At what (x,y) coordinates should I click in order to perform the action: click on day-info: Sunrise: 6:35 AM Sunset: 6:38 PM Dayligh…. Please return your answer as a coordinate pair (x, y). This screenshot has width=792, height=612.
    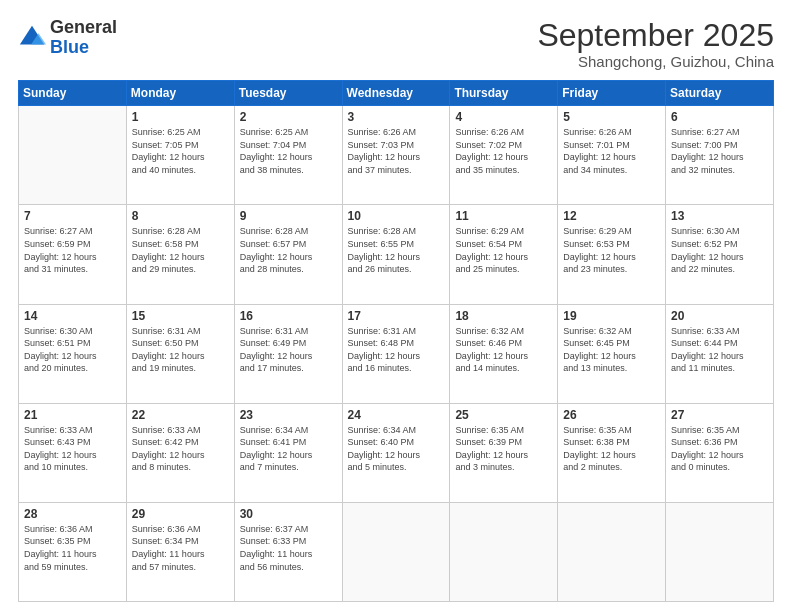
    Looking at the image, I should click on (612, 449).